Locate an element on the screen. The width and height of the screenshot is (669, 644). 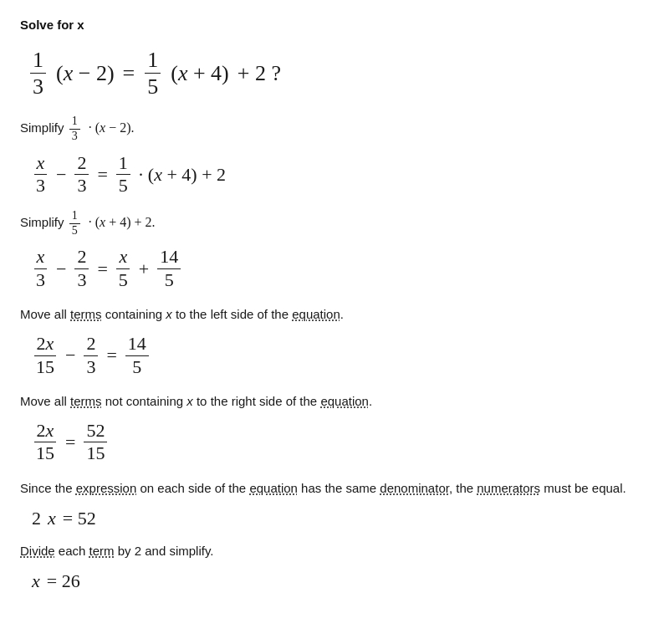
frac-1-5: 1 5 is located at coordinates (152, 74).